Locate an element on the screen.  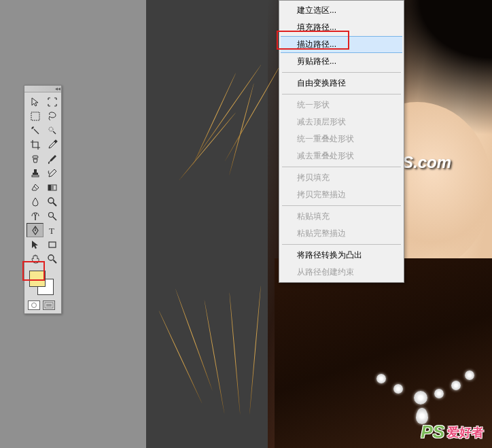
menu-subtract-overlap-shapes: 减去重叠处形状 is located at coordinates (341, 156).